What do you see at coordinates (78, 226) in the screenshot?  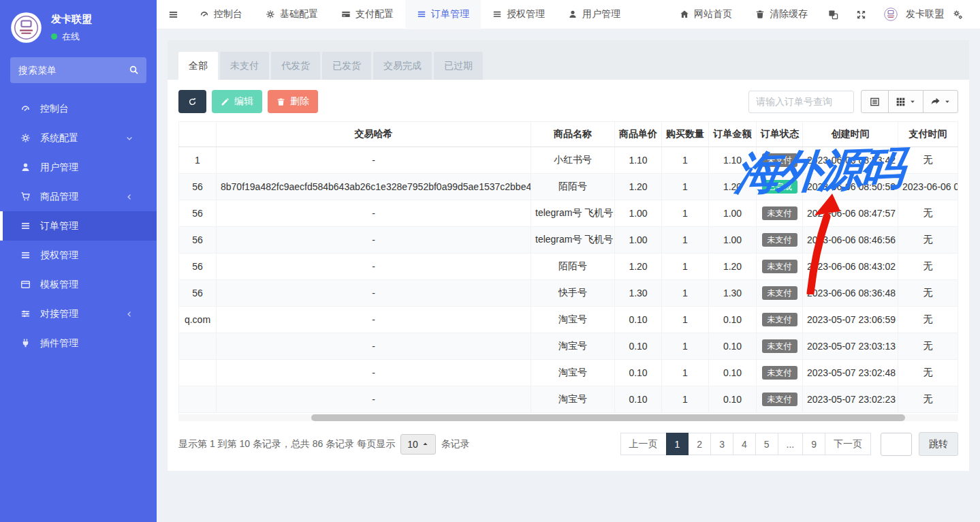 I see `sidebar-item: 订单管理` at bounding box center [78, 226].